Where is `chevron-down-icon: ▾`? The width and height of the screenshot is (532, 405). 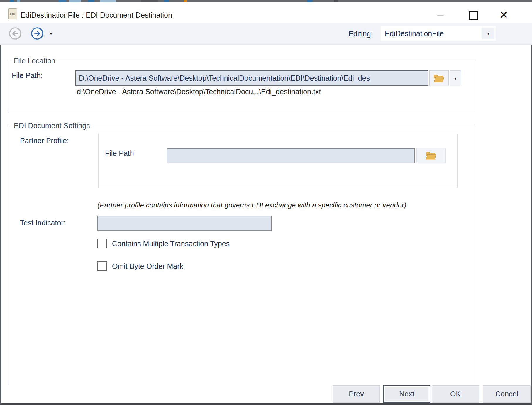 chevron-down-icon: ▾ is located at coordinates (488, 33).